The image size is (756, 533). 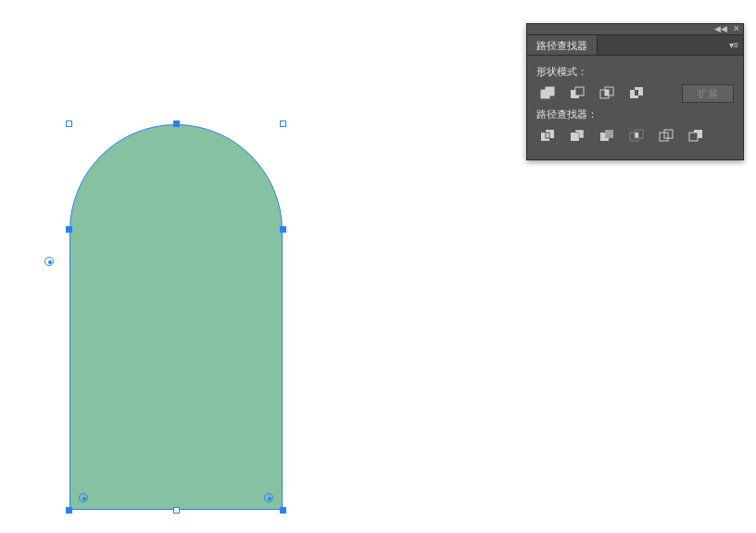 I want to click on close-icon: ✕, so click(x=737, y=30).